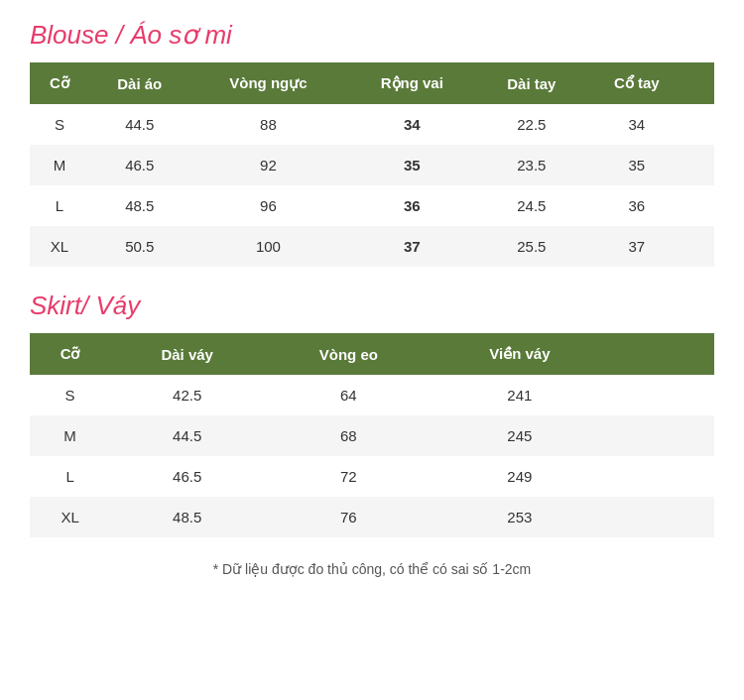  What do you see at coordinates (372, 395) in the screenshot?
I see `table-row: S42.564241` at bounding box center [372, 395].